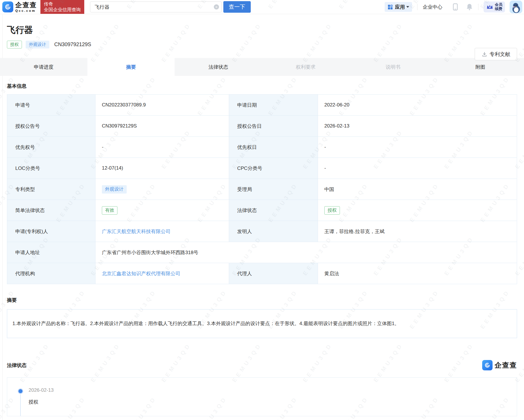 The image size is (524, 420). I want to click on timeline-status: 授权, so click(273, 402).